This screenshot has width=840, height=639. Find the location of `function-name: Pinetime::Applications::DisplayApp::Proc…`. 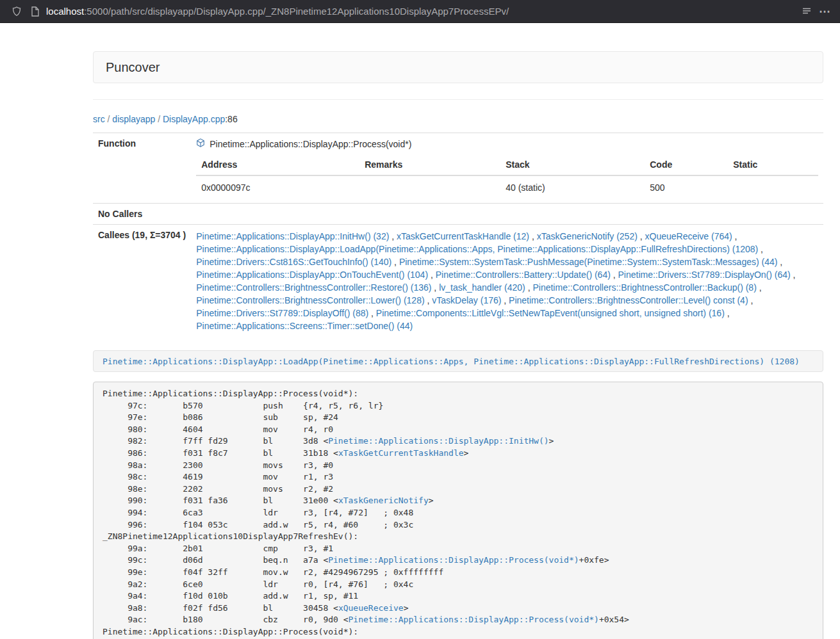

function-name: Pinetime::Applications::DisplayApp::Proc… is located at coordinates (310, 144).